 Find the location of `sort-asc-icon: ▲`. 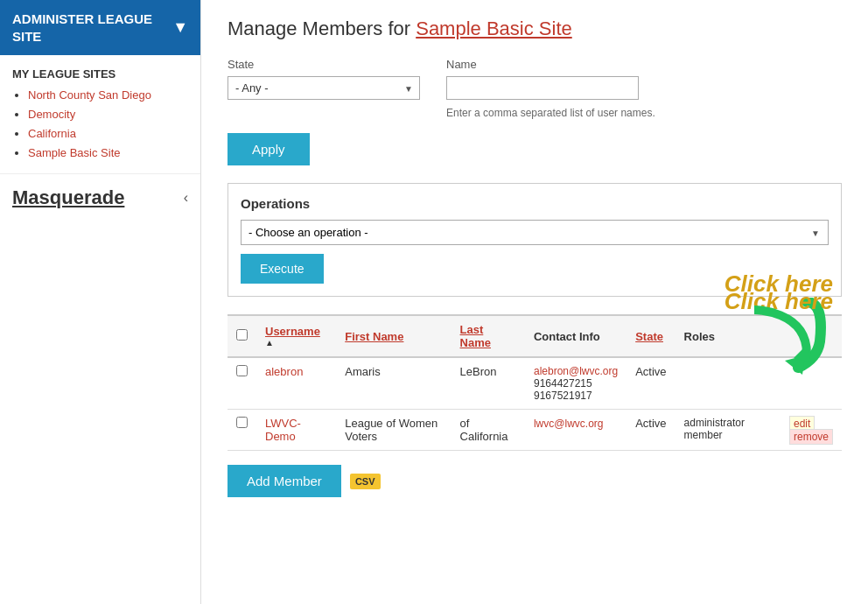

sort-asc-icon: ▲ is located at coordinates (296, 343).